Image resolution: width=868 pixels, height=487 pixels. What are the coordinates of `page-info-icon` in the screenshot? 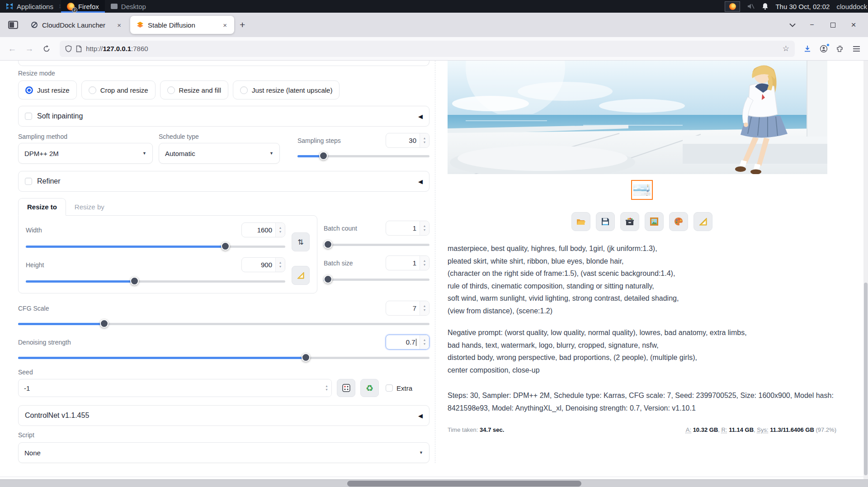 It's located at (79, 49).